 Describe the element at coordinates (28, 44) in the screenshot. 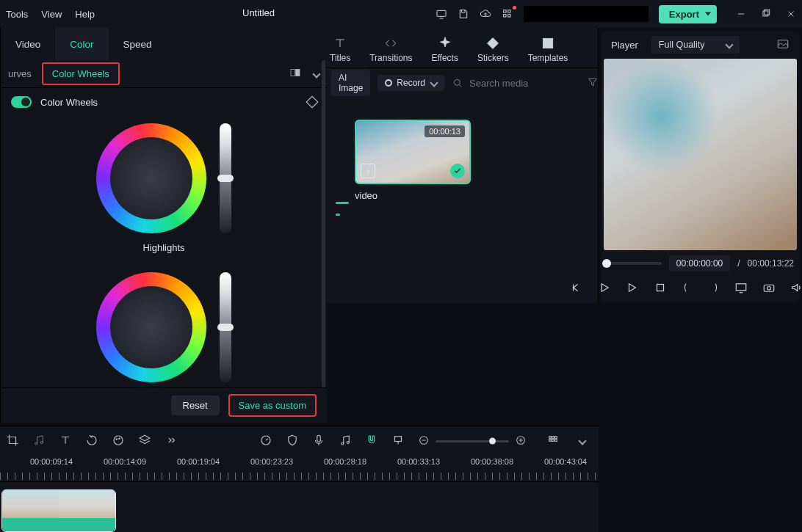

I see `rtab-video: Video` at that location.